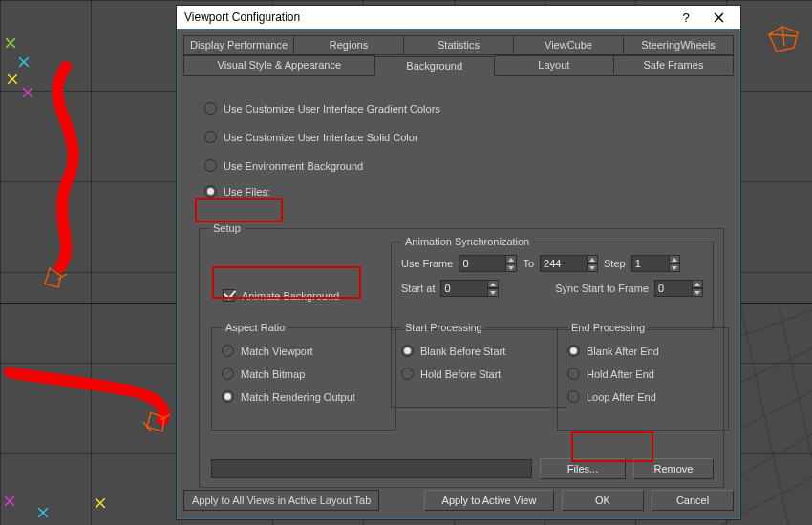 This screenshot has height=525, width=812. I want to click on radio-label: Use Customize User Interface Solid Color, so click(321, 137).